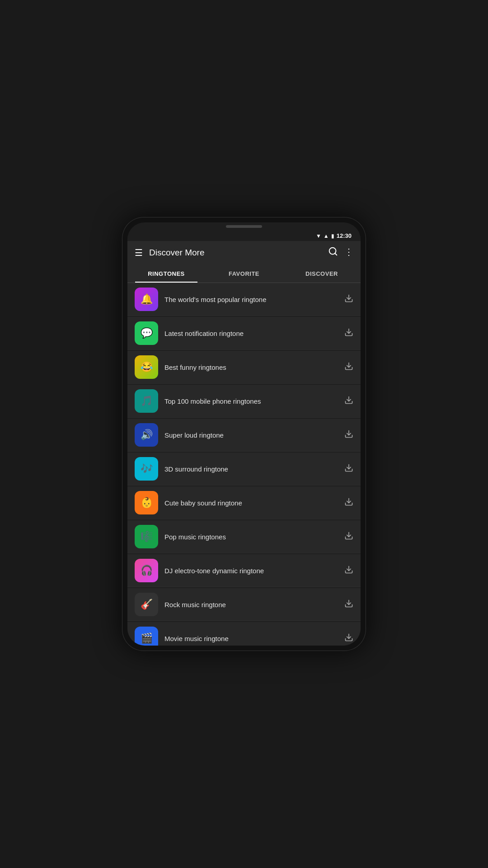 The image size is (488, 868). Describe the element at coordinates (244, 469) in the screenshot. I see `list-item: 🎶3D surround ringtone` at that location.